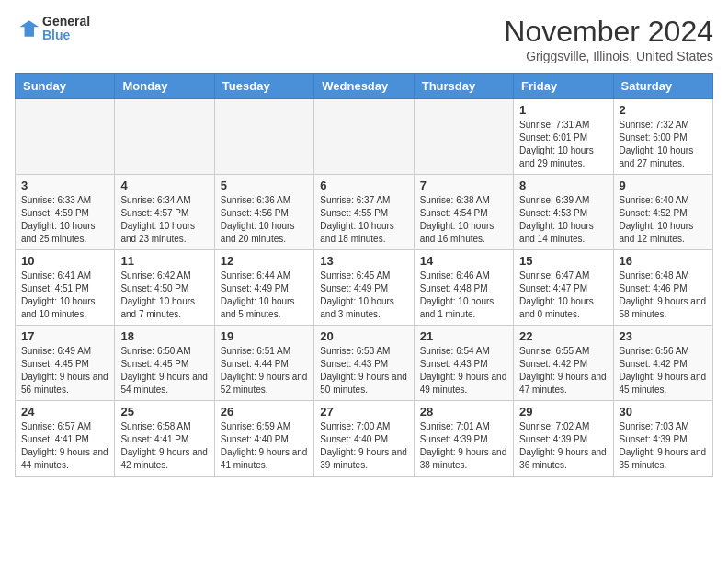  What do you see at coordinates (609, 39) in the screenshot?
I see `title-area: November 2024 Griggsville, Illinois, Uni…` at bounding box center [609, 39].